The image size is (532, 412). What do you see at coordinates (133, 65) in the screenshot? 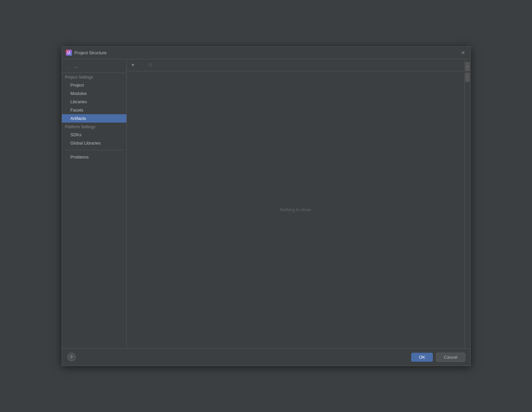
I see `add-button: +` at bounding box center [133, 65].